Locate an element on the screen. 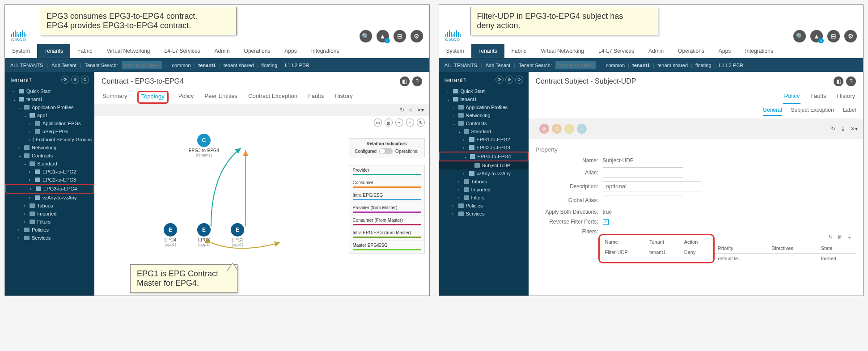  col-directives: Directives is located at coordinates (792, 249).